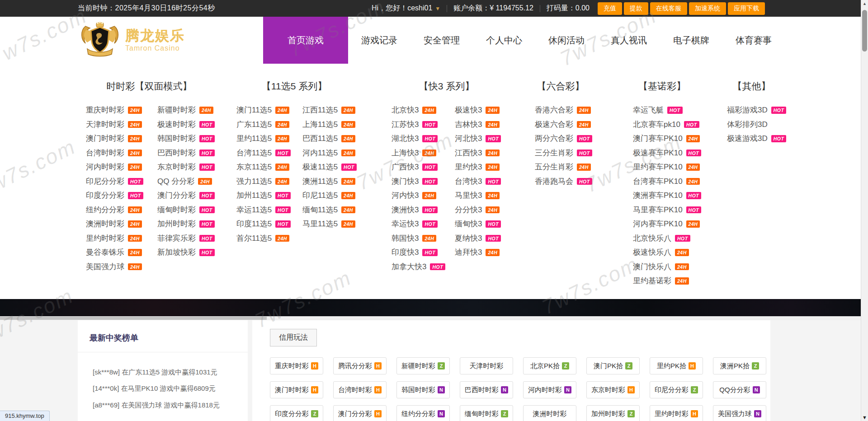 This screenshot has height=421, width=868. What do you see at coordinates (676, 413) in the screenshot?
I see `game-button: 里约时时彩H` at bounding box center [676, 413].